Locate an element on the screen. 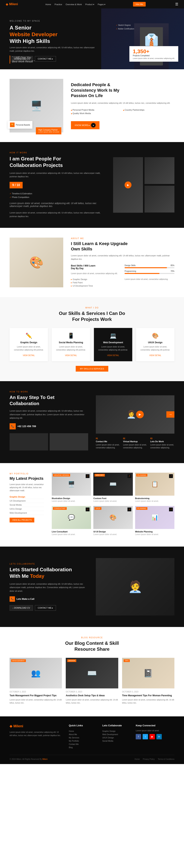 Image resolution: width=184 pixels, height=868 pixels. projects-section: MY PORTFOLIO My Latest Projects Lorem ip… is located at coordinates (92, 505).